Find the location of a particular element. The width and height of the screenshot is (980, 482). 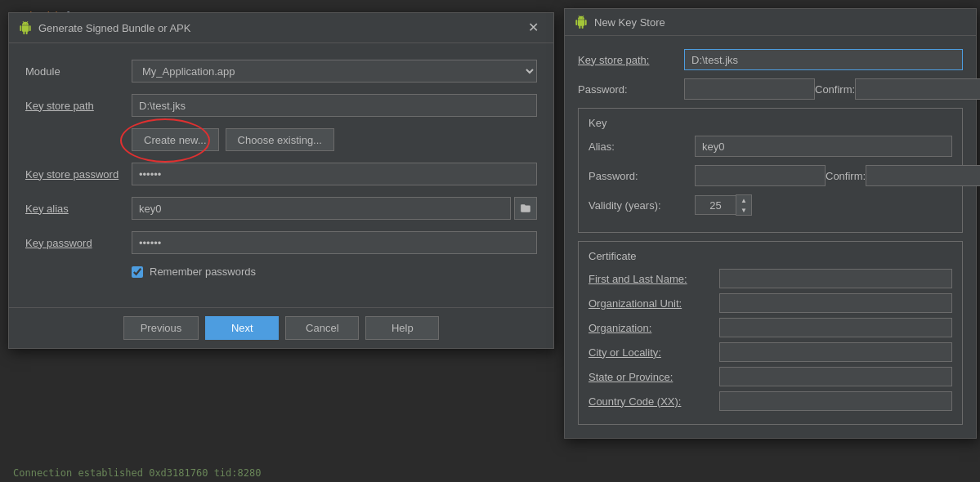

city-locality-input is located at coordinates (835, 352).